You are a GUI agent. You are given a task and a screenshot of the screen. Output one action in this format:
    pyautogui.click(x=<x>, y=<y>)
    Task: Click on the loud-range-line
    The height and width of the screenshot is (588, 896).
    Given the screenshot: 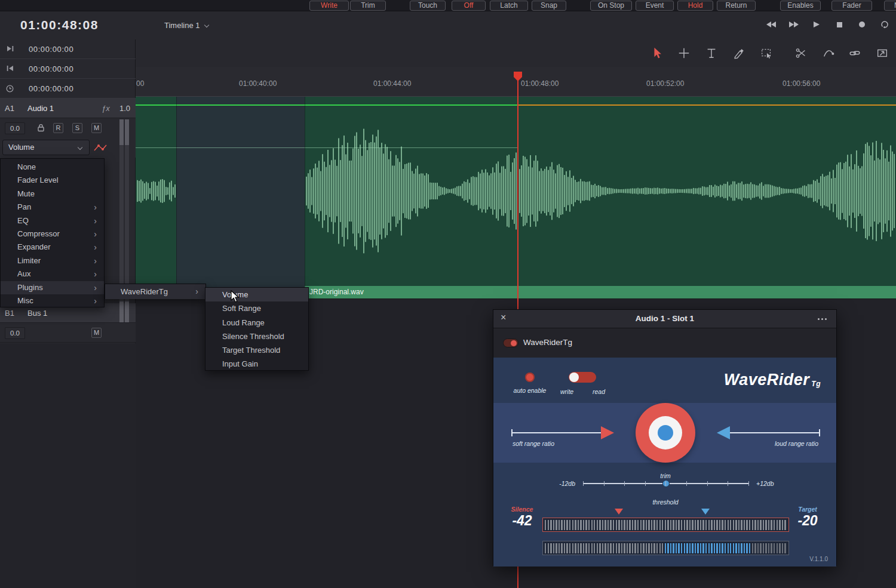 What is the action you would take?
    pyautogui.click(x=775, y=433)
    